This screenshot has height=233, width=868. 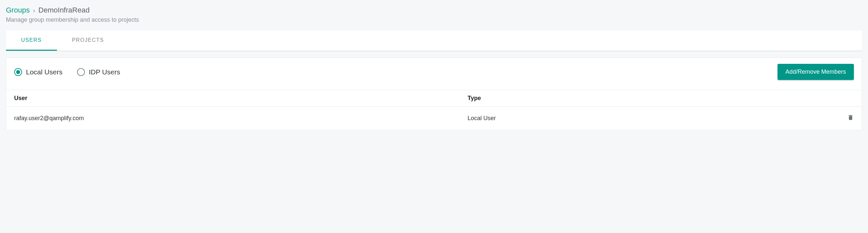 I want to click on radio-selected-icon, so click(x=18, y=72).